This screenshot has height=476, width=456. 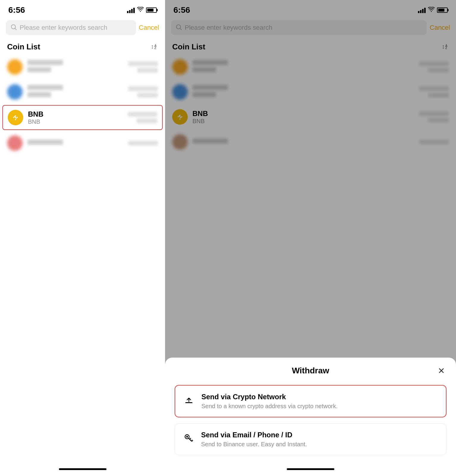 What do you see at coordinates (83, 470) in the screenshot?
I see `left-home-indicator` at bounding box center [83, 470].